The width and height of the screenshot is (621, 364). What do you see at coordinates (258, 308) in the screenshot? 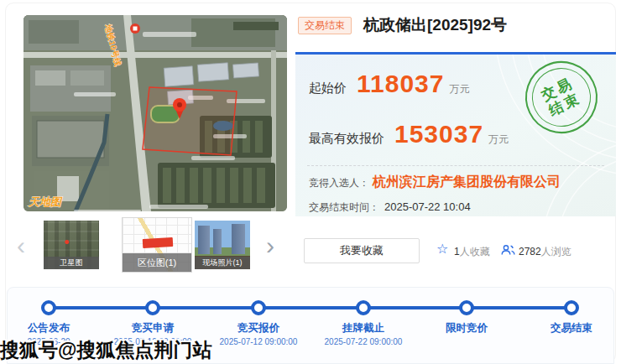
I see `timeline-node-bid` at bounding box center [258, 308].